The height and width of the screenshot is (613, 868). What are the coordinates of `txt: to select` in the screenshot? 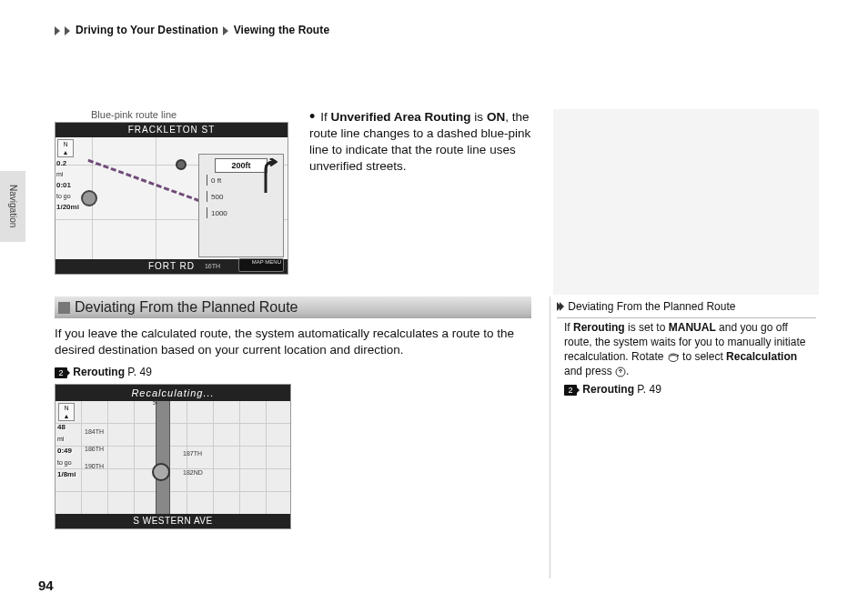 It's located at (702, 357).